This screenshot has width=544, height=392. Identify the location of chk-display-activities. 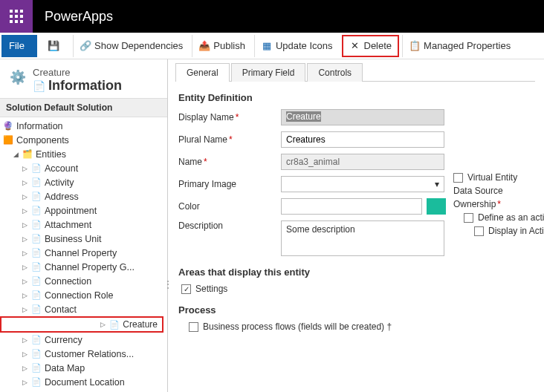
(479, 232).